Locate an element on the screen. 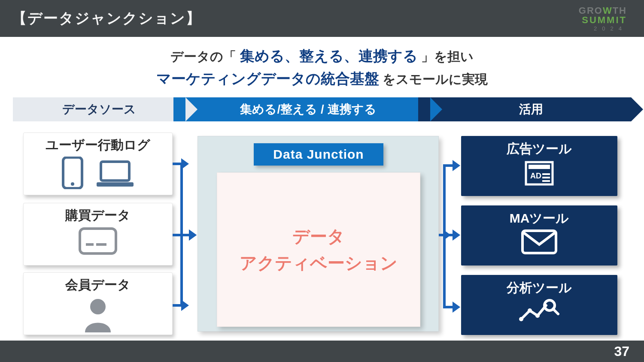 The width and height of the screenshot is (644, 362). ad-icon: AD is located at coordinates (539, 174).